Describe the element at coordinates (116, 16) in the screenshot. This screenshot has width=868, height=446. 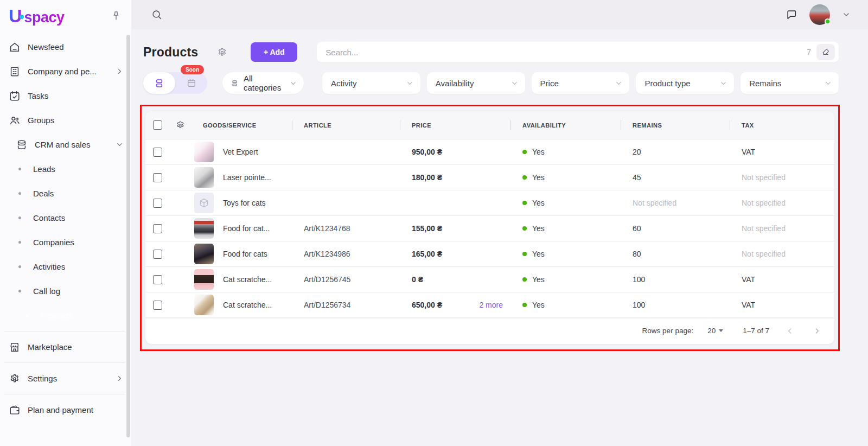
I see `pin-sidebar-icon` at that location.